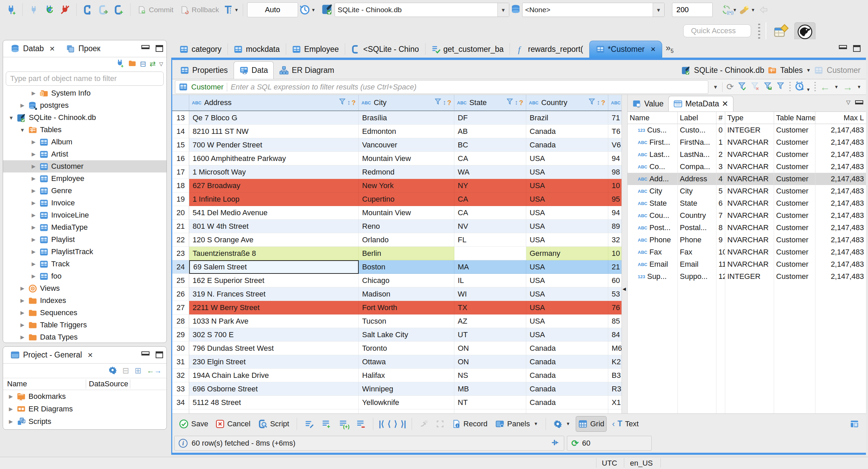 The image size is (868, 469). Describe the element at coordinates (697, 118) in the screenshot. I see `metadata-column-label: Label` at that location.